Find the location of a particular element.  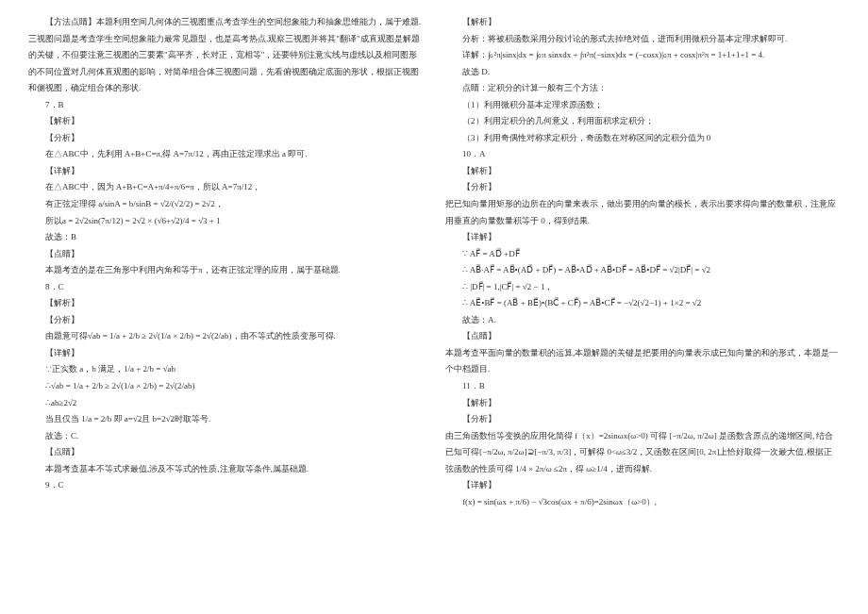

q7-section-label: 【解析】 is located at coordinates (225, 122).